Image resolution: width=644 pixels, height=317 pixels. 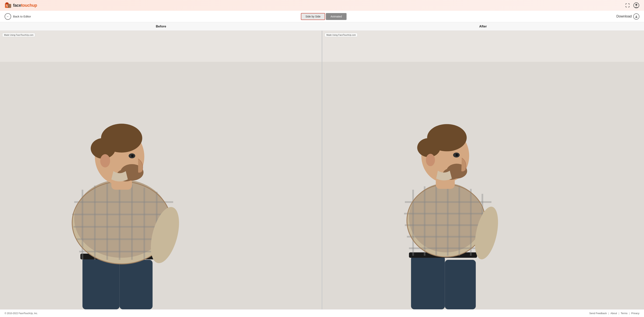 What do you see at coordinates (628, 17) in the screenshot?
I see `download-button: Download` at bounding box center [628, 17].